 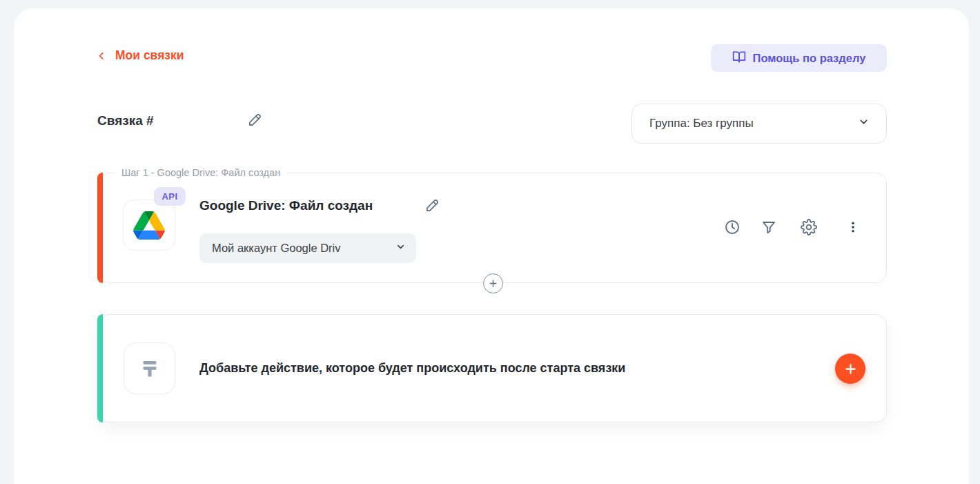 I want to click on action-accent-bar, so click(x=100, y=369).